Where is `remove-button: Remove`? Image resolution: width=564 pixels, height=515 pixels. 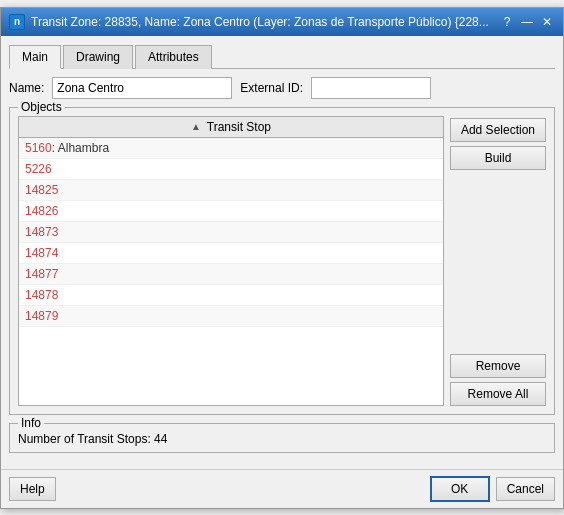
remove-button: Remove is located at coordinates (498, 366).